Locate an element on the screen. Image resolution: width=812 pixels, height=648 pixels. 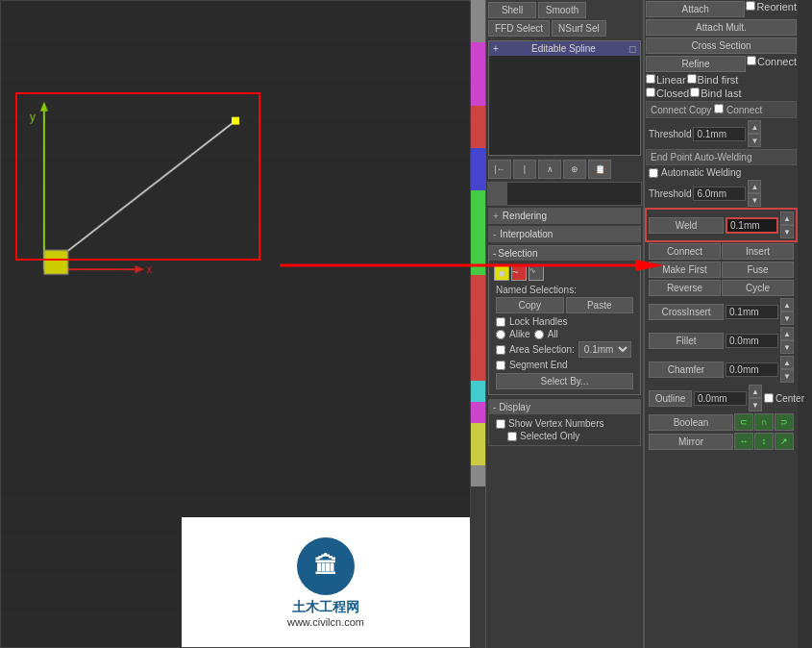
spline-expand-icon: + is located at coordinates (496, 48).